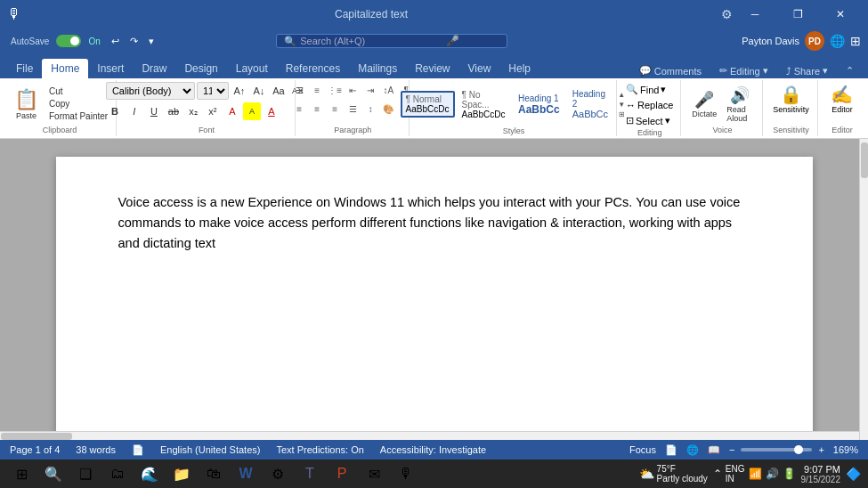  I want to click on editor-button: ✍ Editor, so click(842, 99).